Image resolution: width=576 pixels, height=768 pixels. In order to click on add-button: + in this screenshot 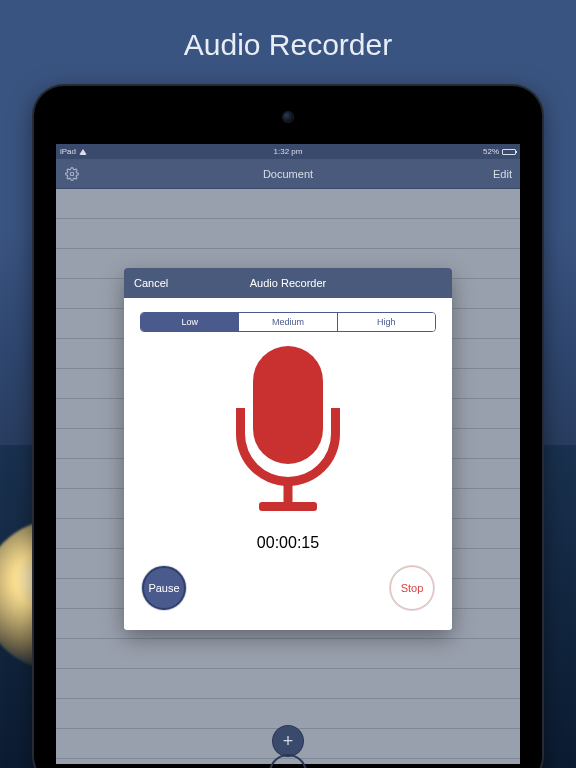, I will do `click(288, 741)`.